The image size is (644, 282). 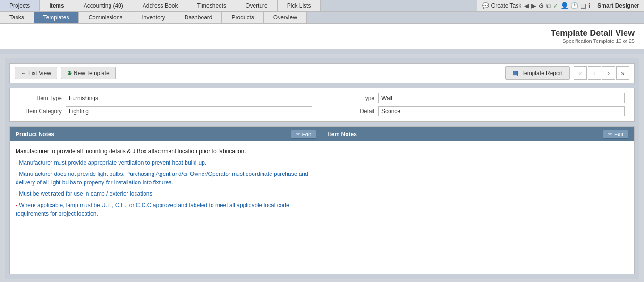 What do you see at coordinates (501, 6) in the screenshot?
I see `create-task-button: 💬 Create Task` at bounding box center [501, 6].